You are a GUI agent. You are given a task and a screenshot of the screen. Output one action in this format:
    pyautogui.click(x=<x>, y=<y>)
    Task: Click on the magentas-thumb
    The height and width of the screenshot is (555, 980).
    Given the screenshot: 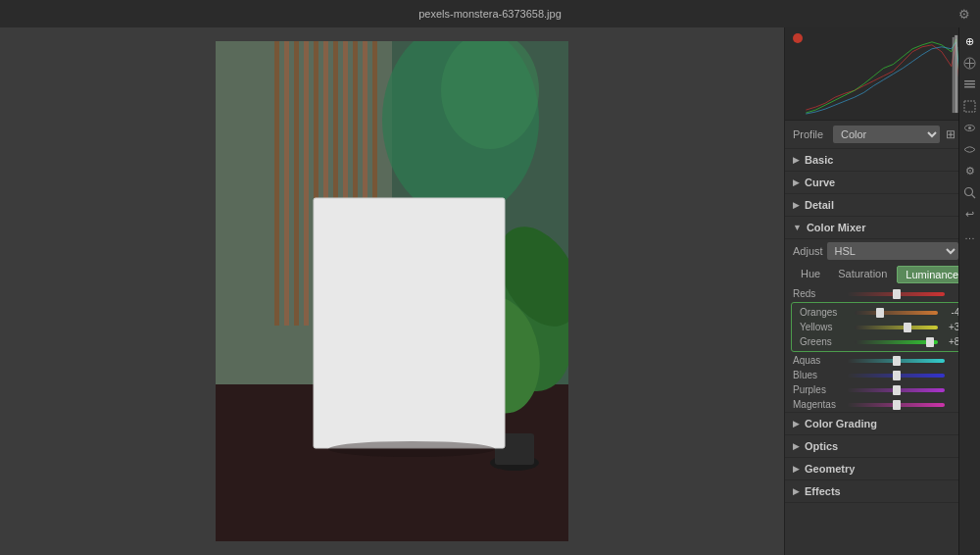 What is the action you would take?
    pyautogui.click(x=897, y=405)
    